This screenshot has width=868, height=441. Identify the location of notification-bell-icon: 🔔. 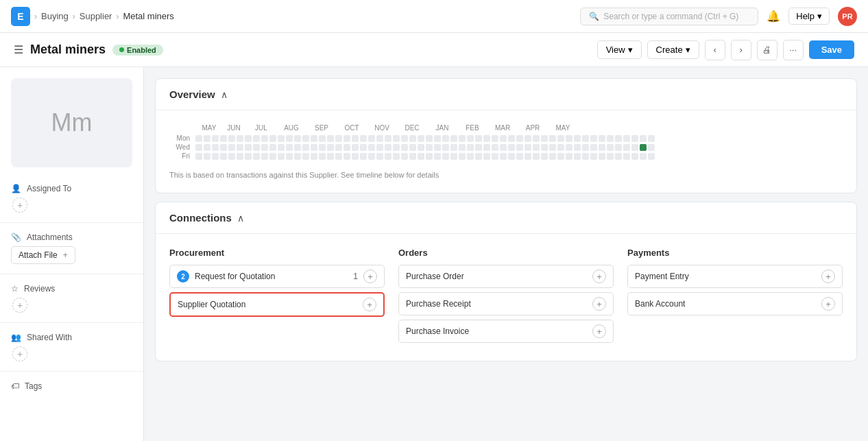
(773, 16).